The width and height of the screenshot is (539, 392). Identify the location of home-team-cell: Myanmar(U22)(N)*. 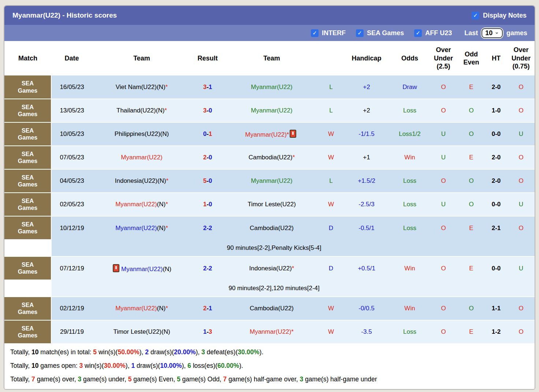
(142, 228).